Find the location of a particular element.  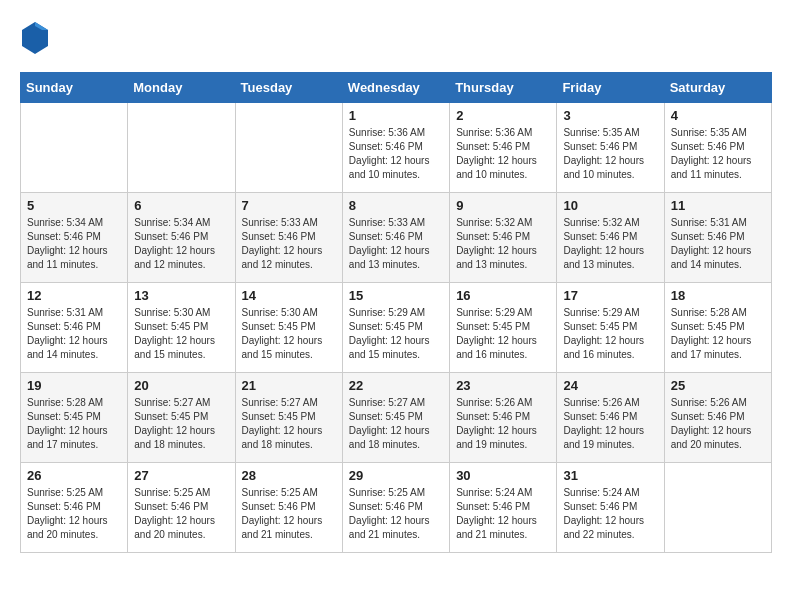

day-number: 12 is located at coordinates (74, 296).